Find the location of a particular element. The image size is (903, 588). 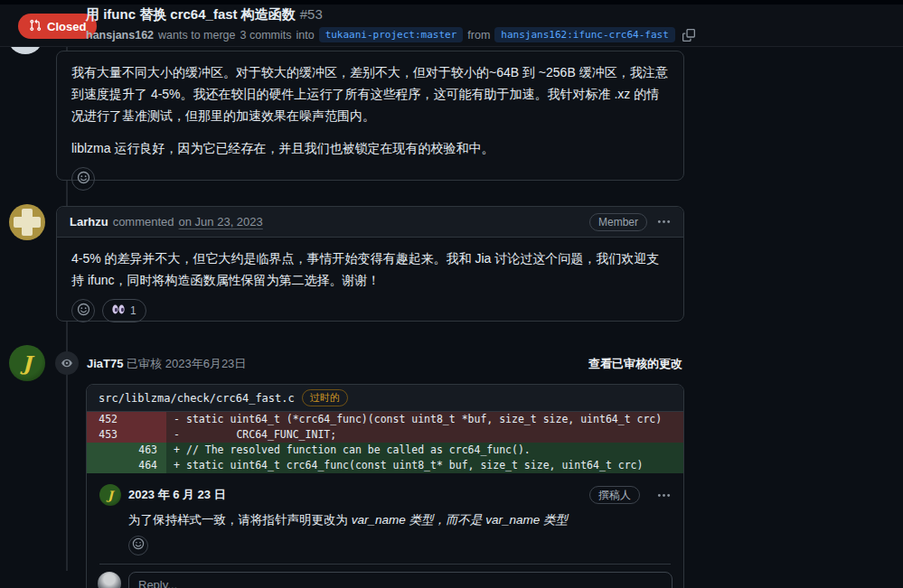

reply-row is located at coordinates (385, 576).